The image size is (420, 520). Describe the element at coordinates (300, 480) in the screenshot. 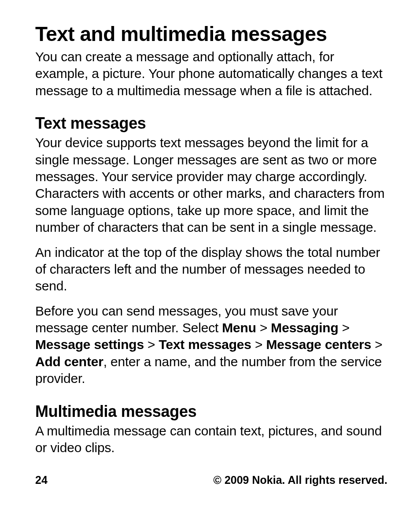

I see `copyright-text: © 2009 Nokia. All rights reserved.` at that location.